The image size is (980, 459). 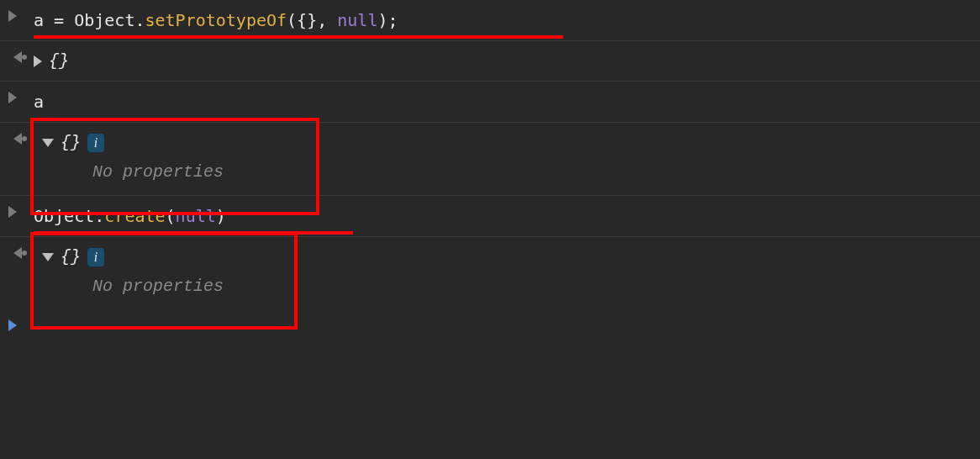 What do you see at coordinates (503, 20) in the screenshot?
I see `code-line: a = Object.setPrototypeOf({}, null);` at bounding box center [503, 20].